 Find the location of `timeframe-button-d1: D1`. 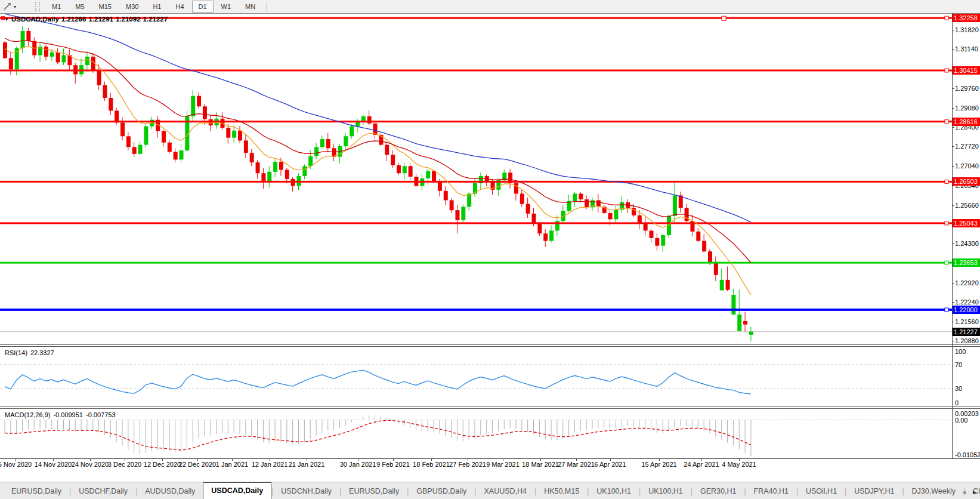

timeframe-button-d1: D1 is located at coordinates (203, 7).